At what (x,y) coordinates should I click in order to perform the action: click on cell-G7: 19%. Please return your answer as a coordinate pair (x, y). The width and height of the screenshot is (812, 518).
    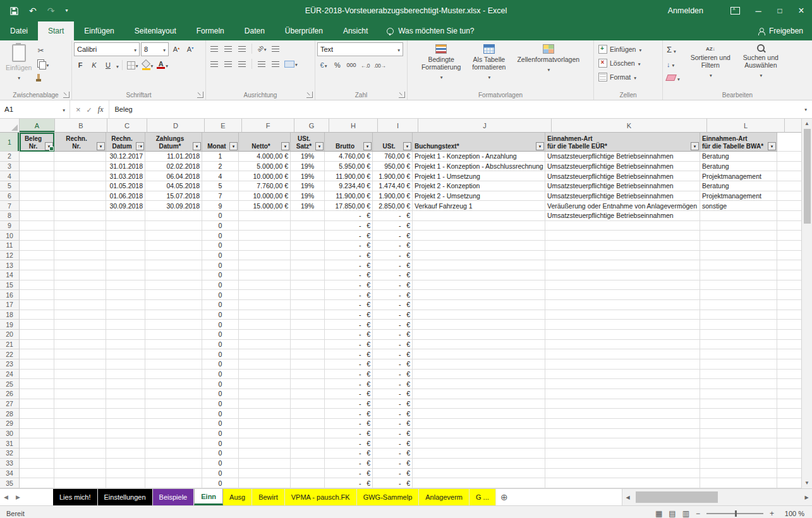
    Looking at the image, I should click on (308, 206).